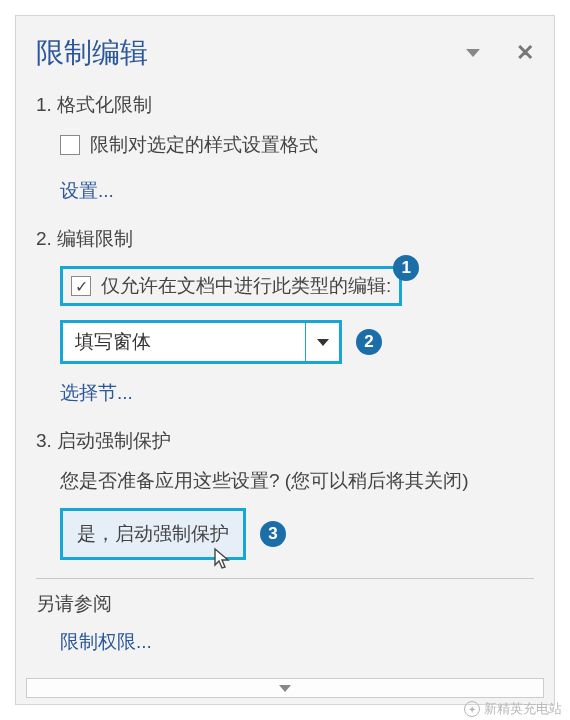  I want to click on editing-type-dropdown: 填写窗体, so click(201, 342).